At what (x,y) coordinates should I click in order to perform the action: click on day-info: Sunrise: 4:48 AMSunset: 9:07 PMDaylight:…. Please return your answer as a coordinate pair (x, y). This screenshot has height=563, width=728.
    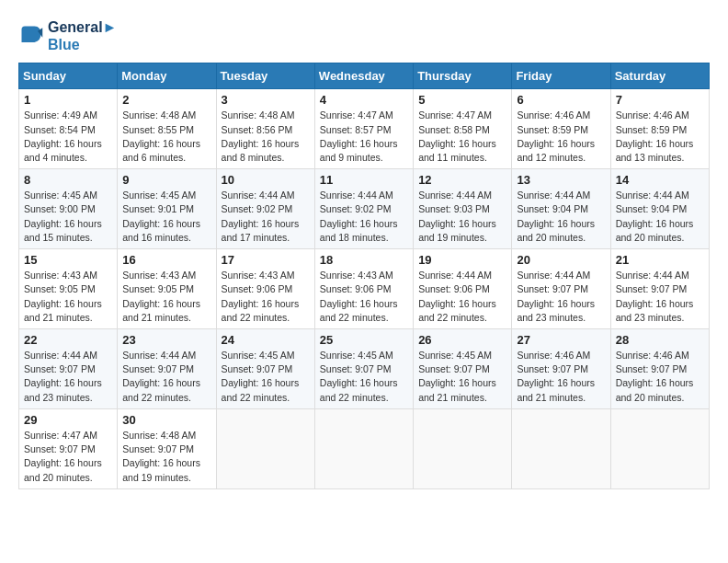
    Looking at the image, I should click on (166, 456).